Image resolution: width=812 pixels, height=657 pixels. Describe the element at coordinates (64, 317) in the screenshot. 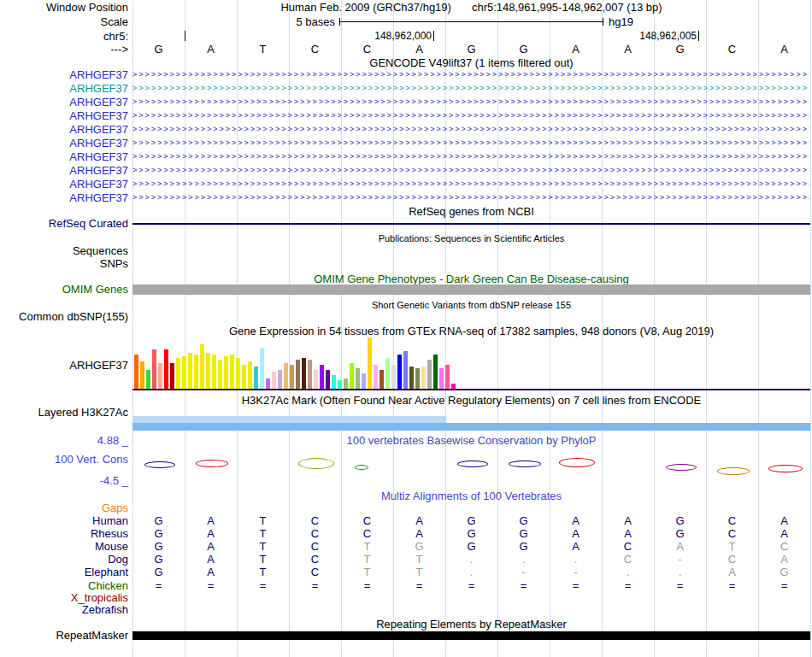

I see `dbsnp-track-label: Common dbSNP(155)` at that location.